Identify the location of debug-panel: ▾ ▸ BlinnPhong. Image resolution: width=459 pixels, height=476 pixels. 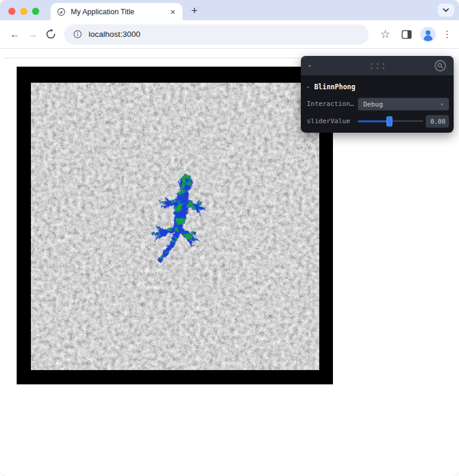
(377, 94).